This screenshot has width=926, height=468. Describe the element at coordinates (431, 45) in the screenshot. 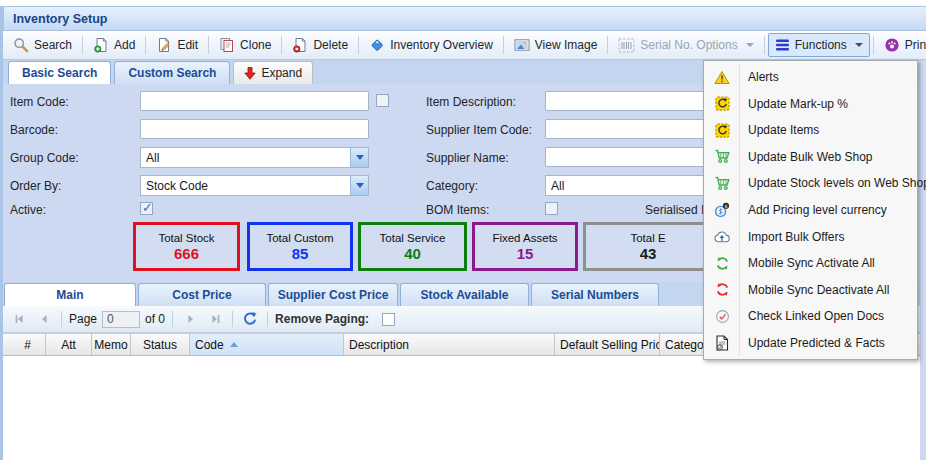

I see `inventory-overview-button: Inventory Overview` at that location.